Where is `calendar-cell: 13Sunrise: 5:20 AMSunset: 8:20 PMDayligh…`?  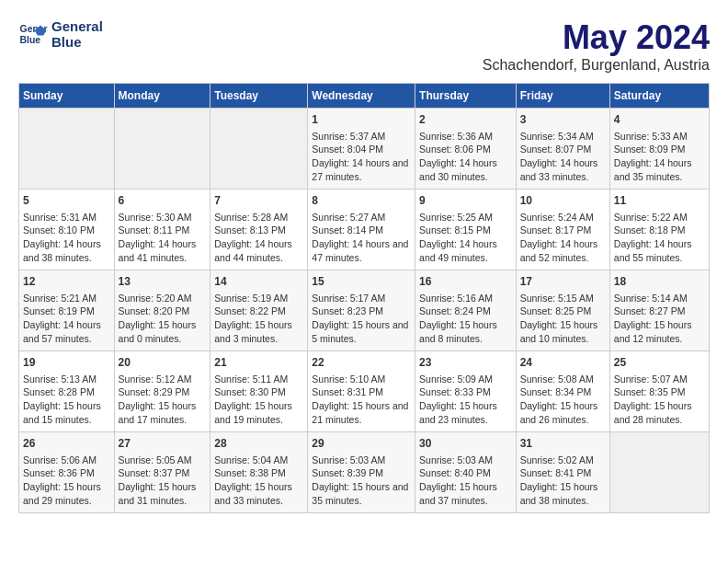 calendar-cell: 13Sunrise: 5:20 AMSunset: 8:20 PMDayligh… is located at coordinates (162, 311).